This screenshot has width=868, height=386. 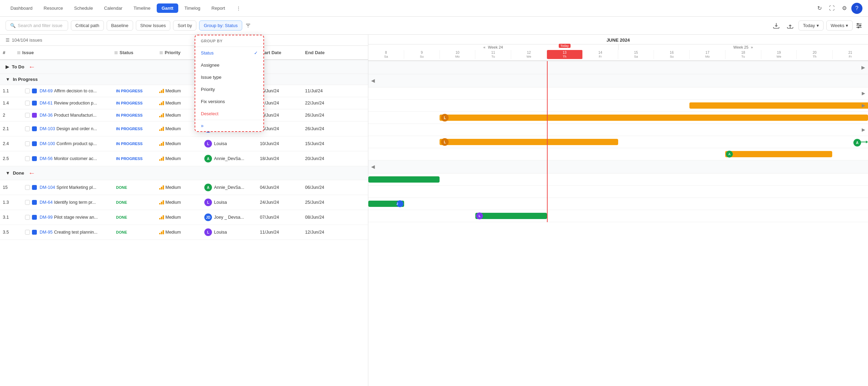 I want to click on issue-id: DM-64, so click(x=46, y=202).